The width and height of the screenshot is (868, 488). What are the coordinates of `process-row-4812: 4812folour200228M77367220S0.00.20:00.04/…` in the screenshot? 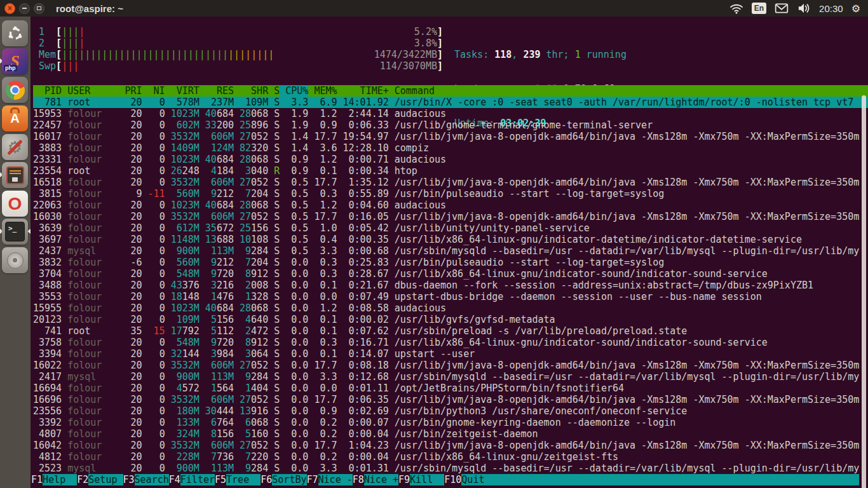 It's located at (451, 457).